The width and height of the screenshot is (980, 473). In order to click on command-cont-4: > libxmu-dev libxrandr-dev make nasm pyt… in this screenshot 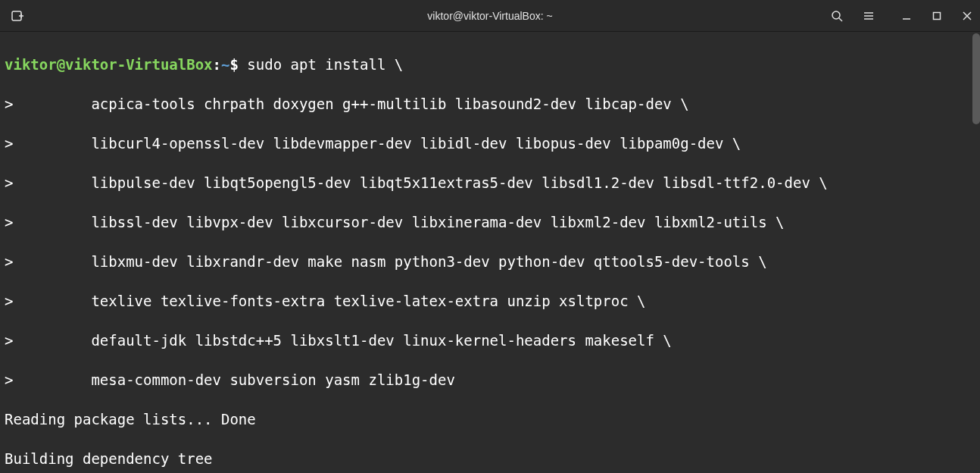, I will do `click(490, 262)`.